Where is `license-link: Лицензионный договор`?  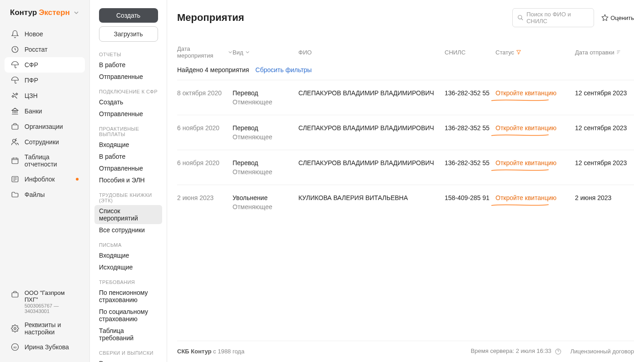
license-link: Лицензионный договор is located at coordinates (602, 351).